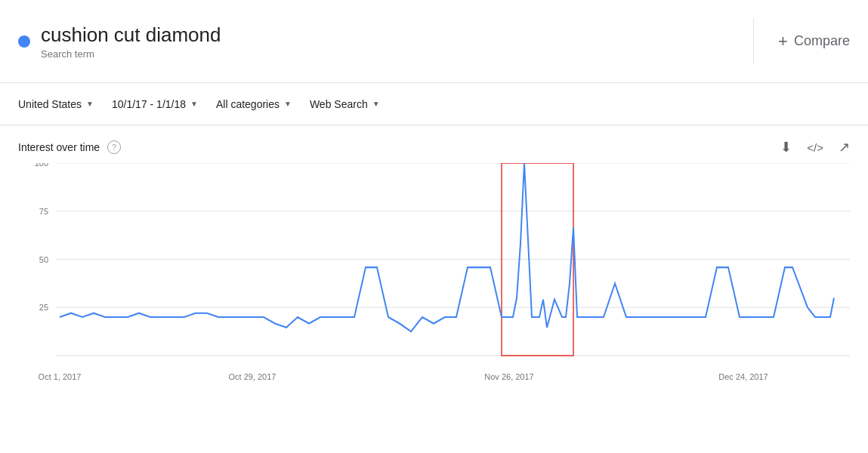 The image size is (868, 453). I want to click on chart-title: Interest over time, so click(59, 147).